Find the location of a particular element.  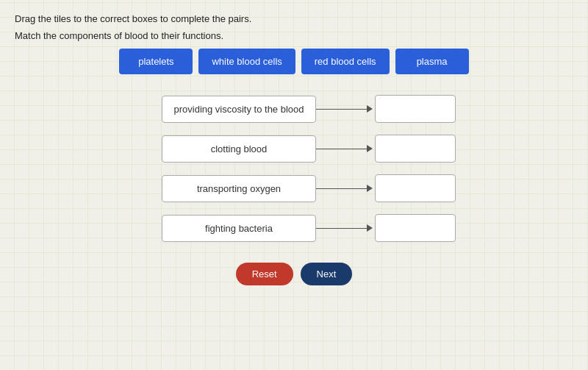

function-box-3: transporting oxygen is located at coordinates (239, 188).